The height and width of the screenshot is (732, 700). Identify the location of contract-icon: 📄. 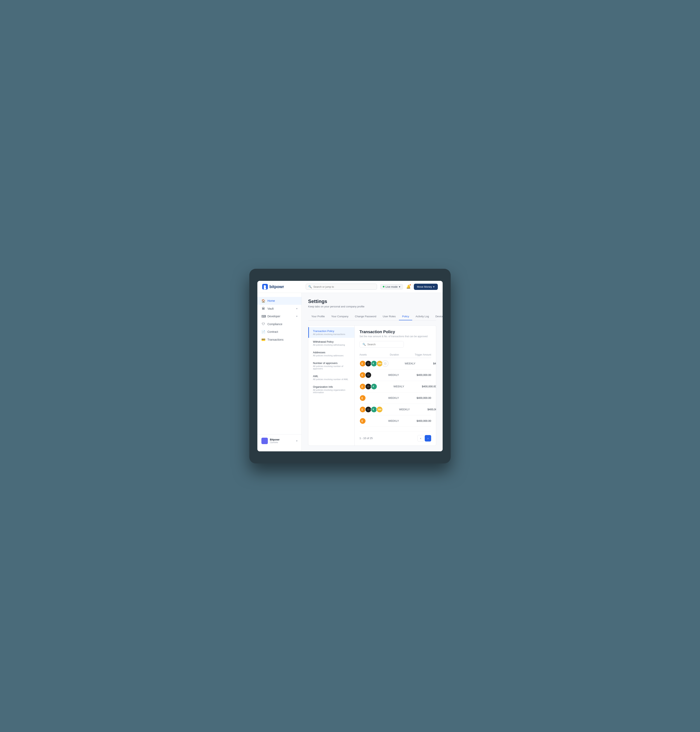
(263, 332).